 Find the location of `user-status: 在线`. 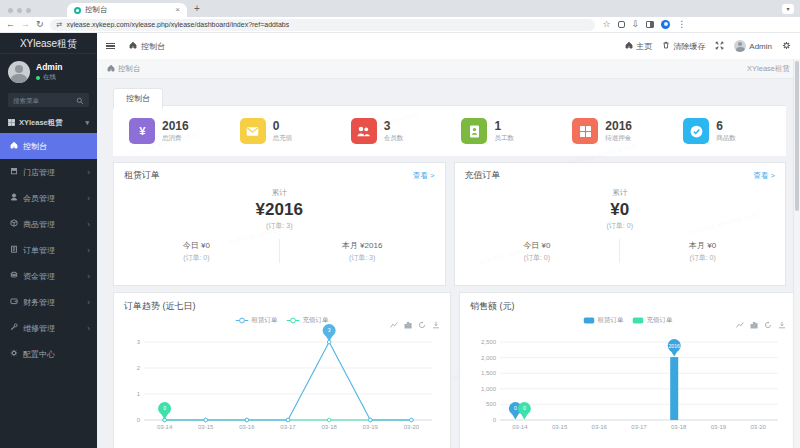

user-status: 在线 is located at coordinates (49, 78).